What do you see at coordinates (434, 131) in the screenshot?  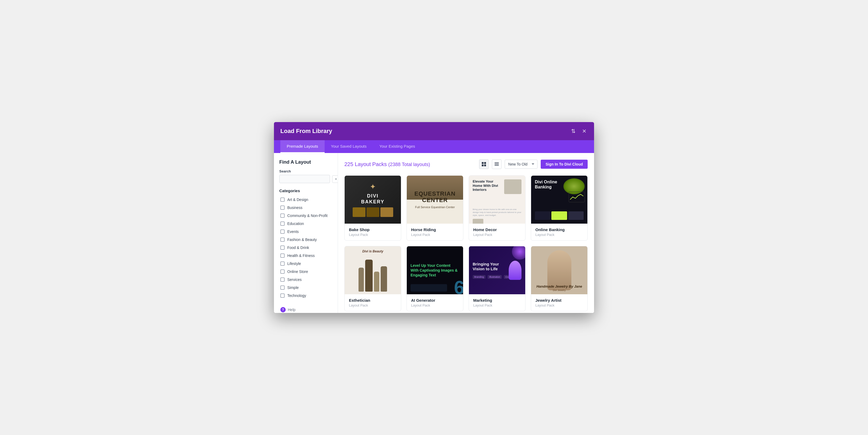 I see `modal-header: Load From Library ⇅ ✕` at bounding box center [434, 131].